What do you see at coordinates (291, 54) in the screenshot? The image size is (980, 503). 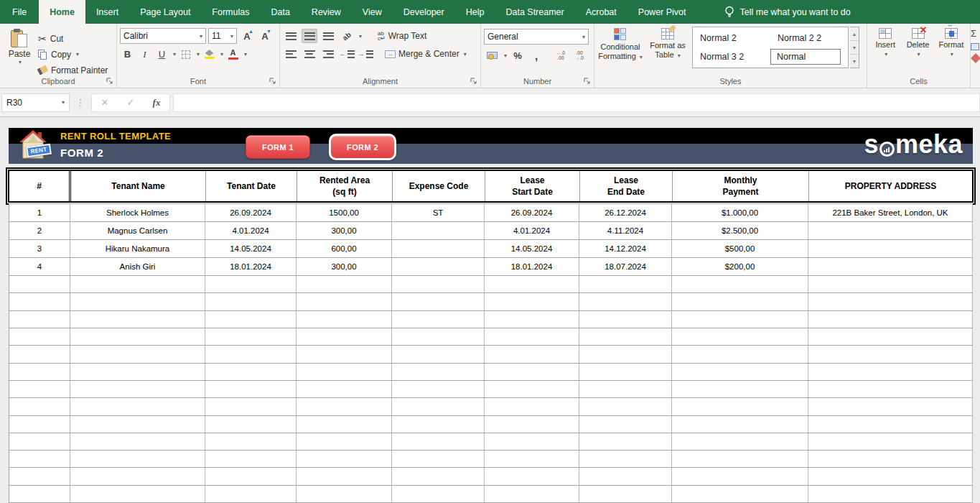 I see `align-left-button` at bounding box center [291, 54].